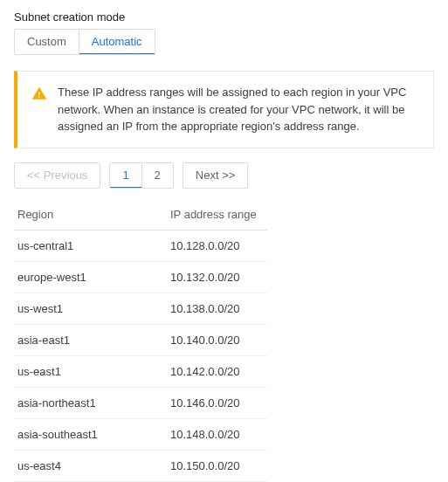  What do you see at coordinates (126, 176) in the screenshot?
I see `page-1: 1` at bounding box center [126, 176].